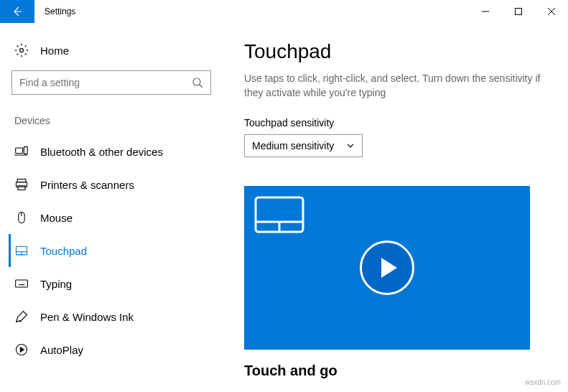 The image size is (568, 392). I want to click on devices-icon, so click(22, 151).